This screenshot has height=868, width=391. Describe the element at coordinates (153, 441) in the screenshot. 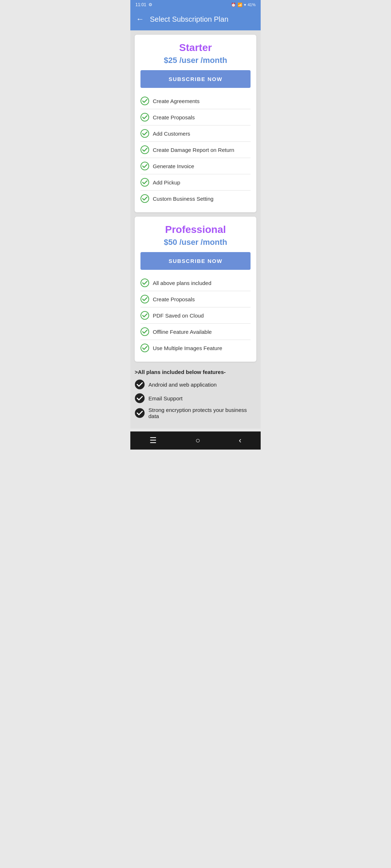

I see `menu-icon: ☰` at that location.